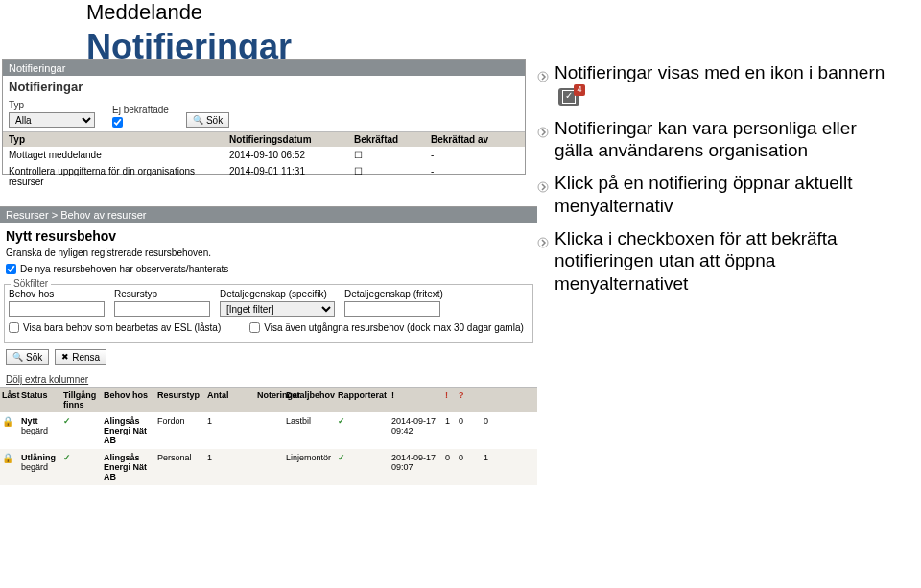 The image size is (921, 588). What do you see at coordinates (569, 97) in the screenshot?
I see `notification-badge-icon: ✓ 4` at bounding box center [569, 97].